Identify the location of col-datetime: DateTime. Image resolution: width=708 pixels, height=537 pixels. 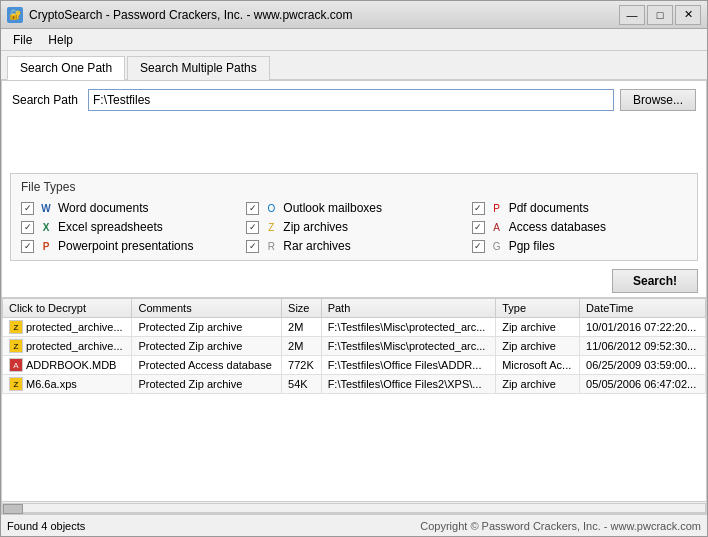
(643, 308).